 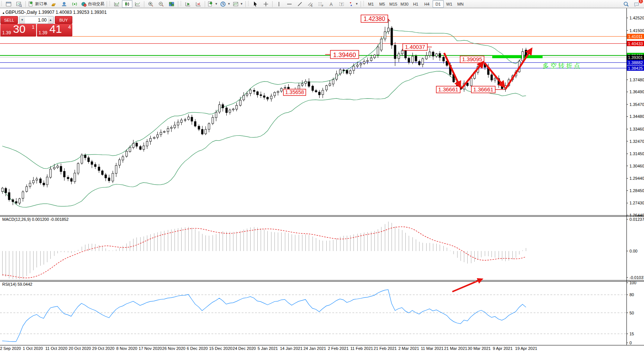 I want to click on periods-button: ▼, so click(x=225, y=4).